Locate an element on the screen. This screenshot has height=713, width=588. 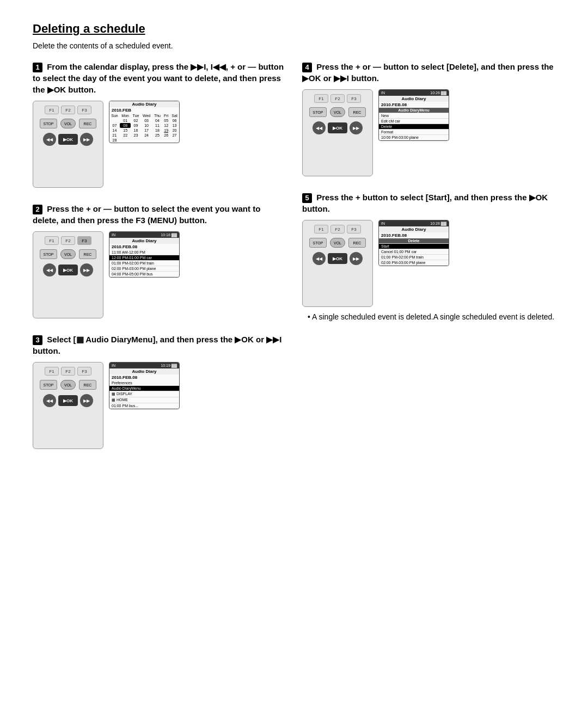
menu-start: Start is located at coordinates (414, 247).